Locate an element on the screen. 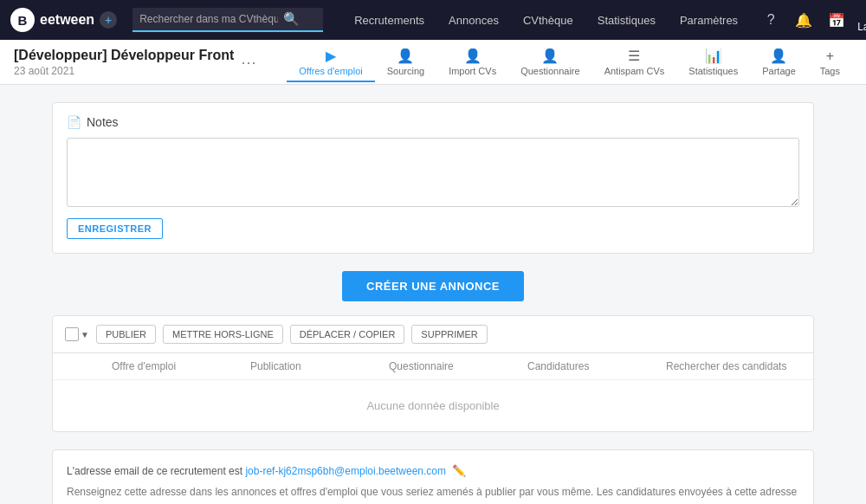  tab-offres-label: Offres d'emploi is located at coordinates (331, 71).